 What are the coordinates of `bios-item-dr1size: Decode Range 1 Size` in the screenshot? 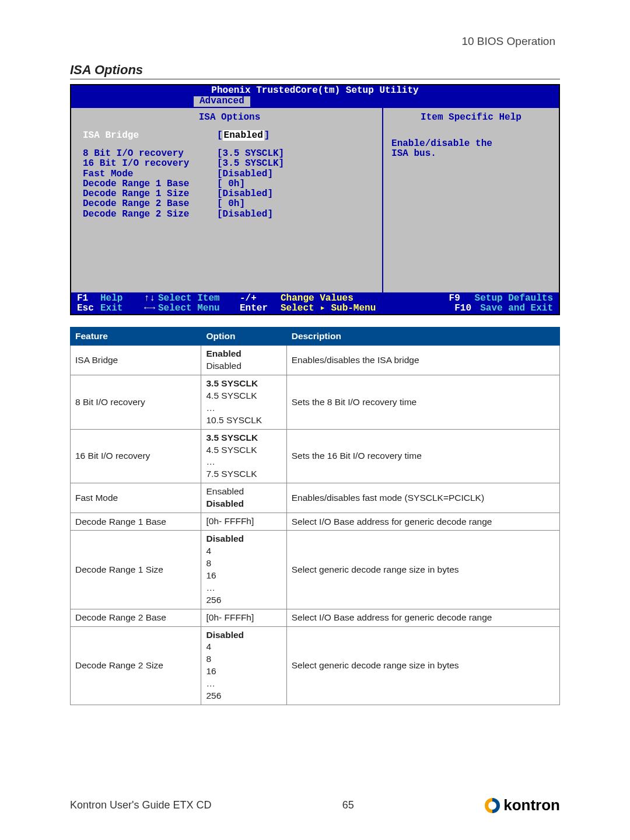 It's located at (150, 194).